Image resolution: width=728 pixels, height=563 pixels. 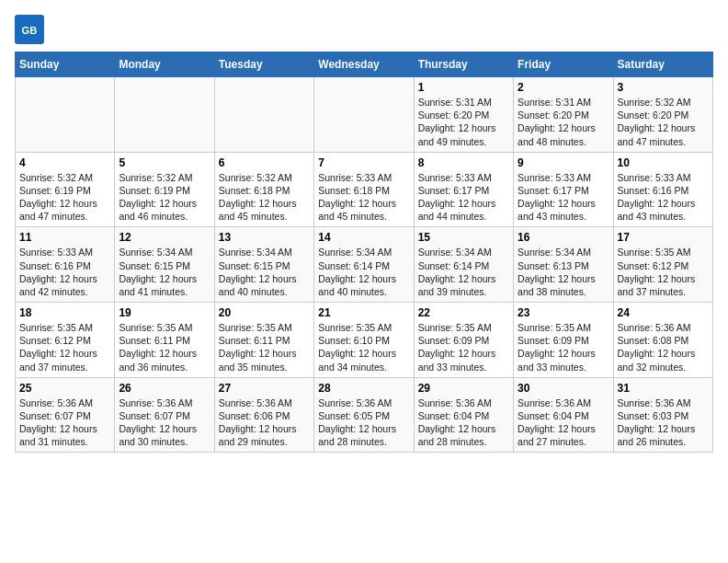 What do you see at coordinates (364, 197) in the screenshot?
I see `day-info: Sunrise: 5:33 AM Sunset: 6:18 PM Dayligh…` at bounding box center [364, 197].